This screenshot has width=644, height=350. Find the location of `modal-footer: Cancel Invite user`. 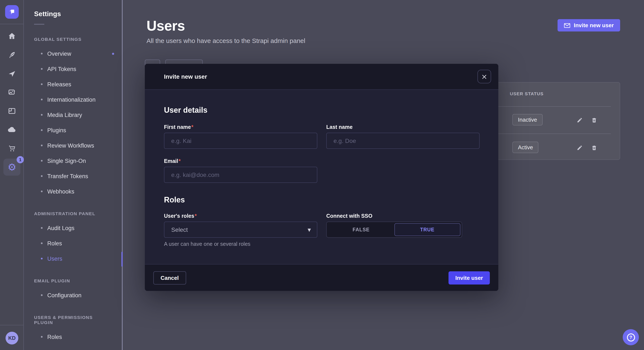

modal-footer: Cancel Invite user is located at coordinates (322, 278).